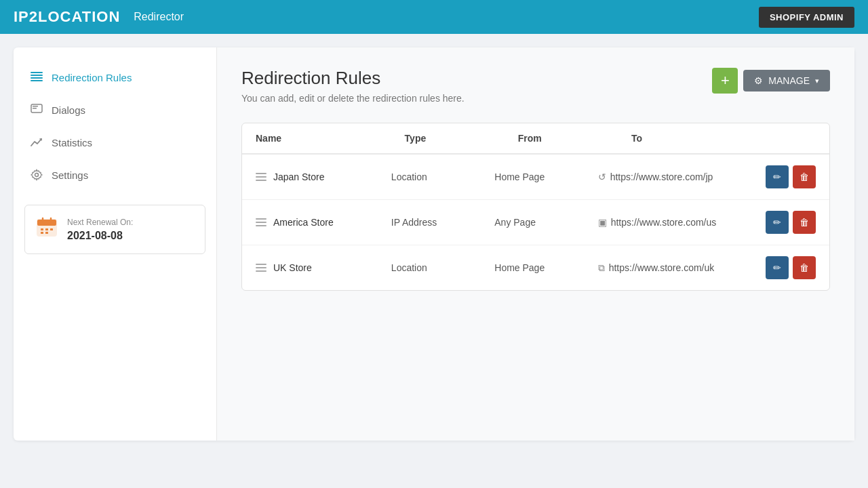  Describe the element at coordinates (47, 229) in the screenshot. I see `calendar-icon` at that location.